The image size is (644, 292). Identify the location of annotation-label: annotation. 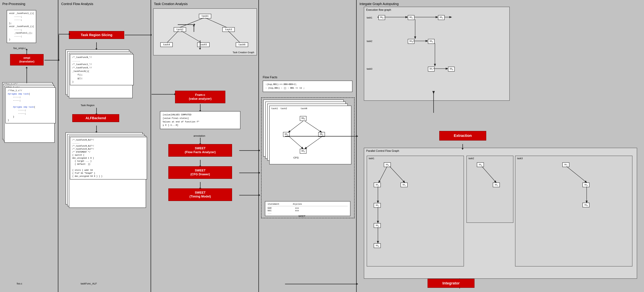
(200, 136).